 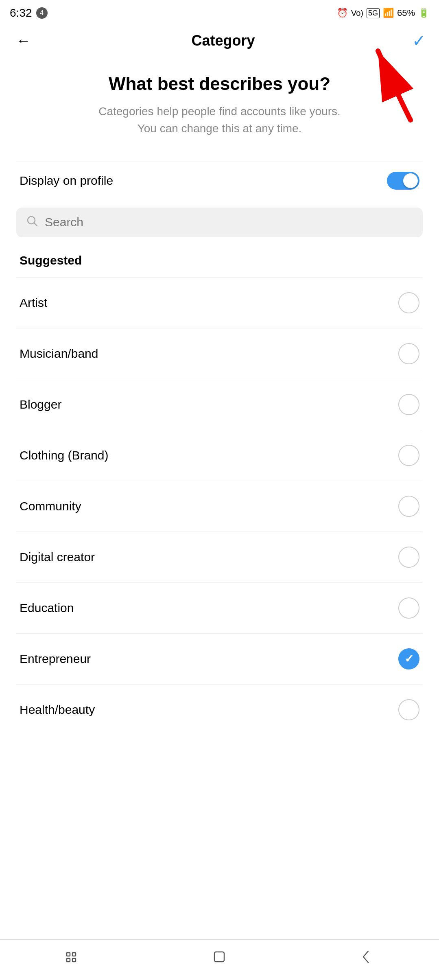 I want to click on bottom-nav-home-button, so click(x=219, y=957).